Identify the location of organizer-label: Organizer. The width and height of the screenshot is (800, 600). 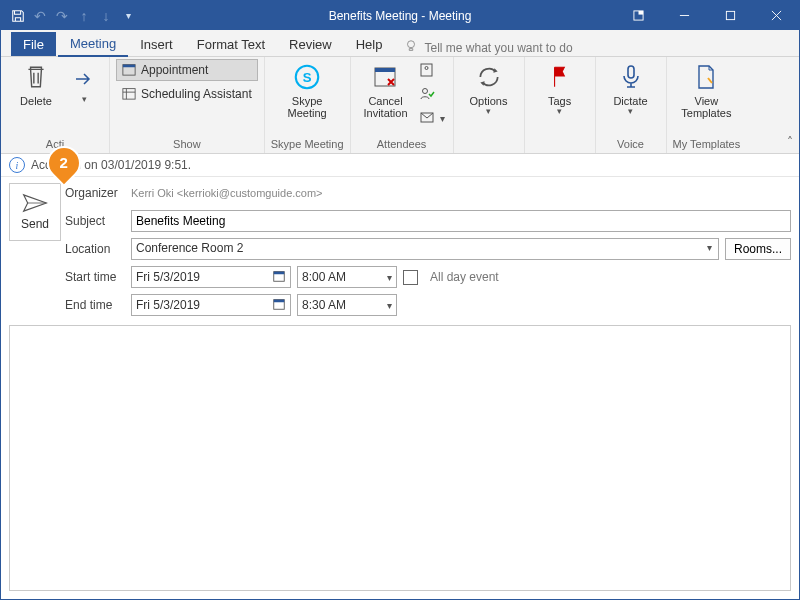
(95, 193).